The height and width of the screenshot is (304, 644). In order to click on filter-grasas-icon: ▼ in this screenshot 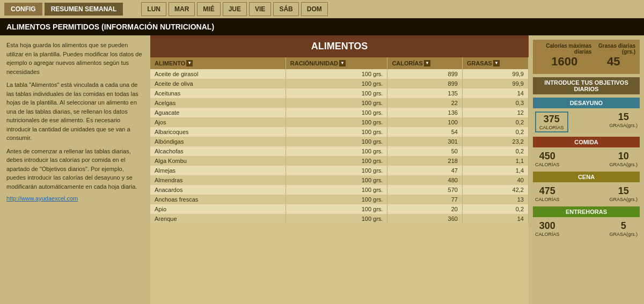, I will do `click(496, 63)`.